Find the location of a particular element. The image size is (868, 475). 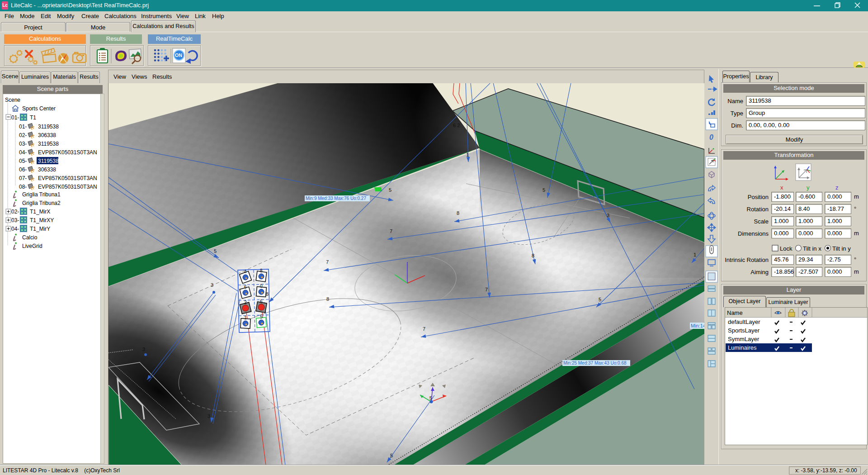

svg-text: Name is located at coordinates (735, 313).